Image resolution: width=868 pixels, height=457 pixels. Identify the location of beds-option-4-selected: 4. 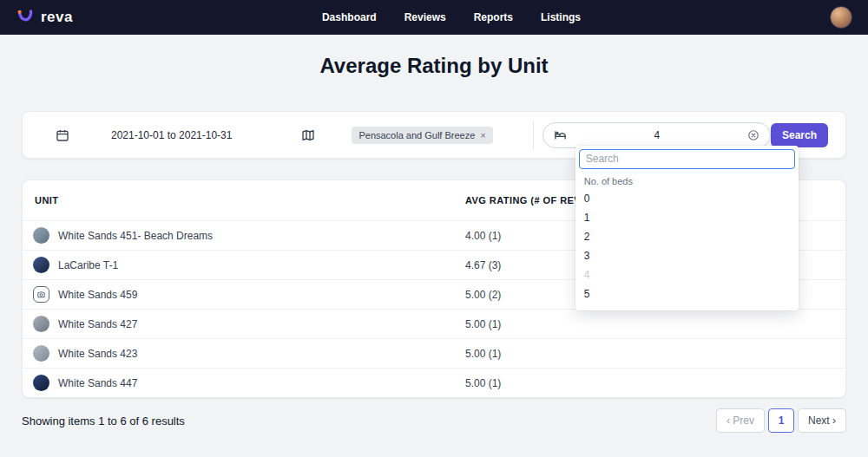
(687, 275).